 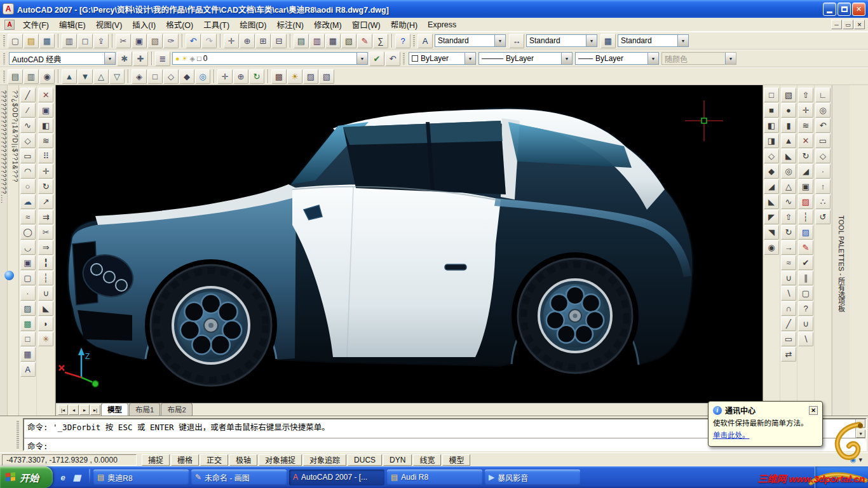 What do you see at coordinates (28, 294) in the screenshot?
I see `point-icon: ∙` at bounding box center [28, 294].